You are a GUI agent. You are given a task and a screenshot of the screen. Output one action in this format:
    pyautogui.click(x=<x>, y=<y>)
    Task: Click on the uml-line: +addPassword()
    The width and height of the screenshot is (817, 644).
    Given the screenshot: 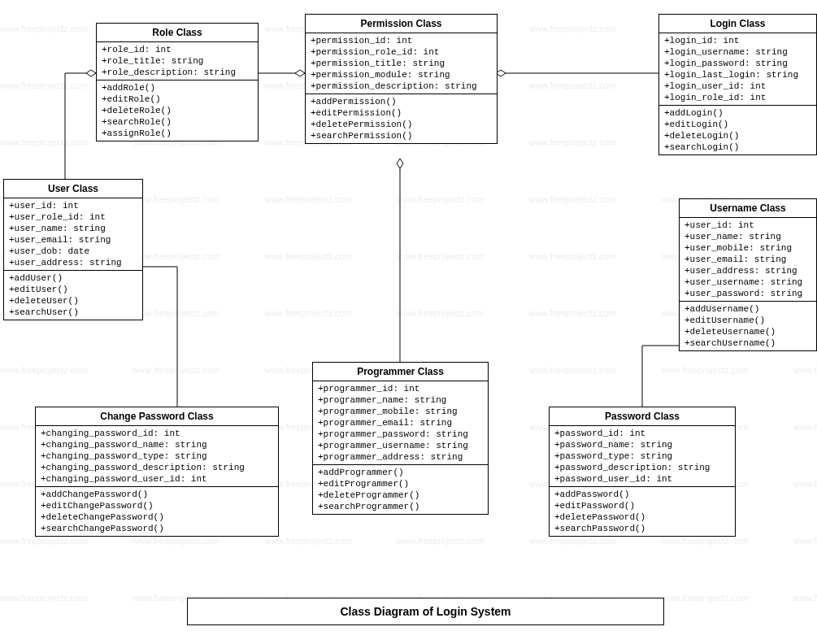 What is the action you would take?
    pyautogui.click(x=642, y=494)
    